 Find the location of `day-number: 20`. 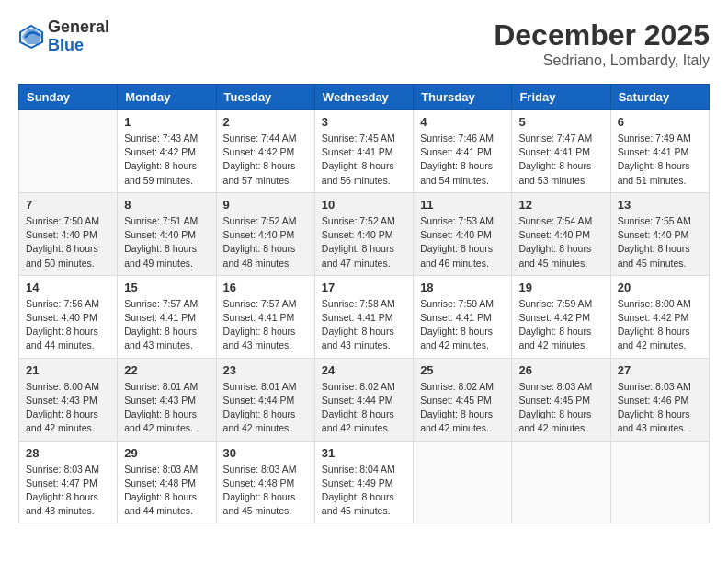

day-number: 20 is located at coordinates (660, 287).